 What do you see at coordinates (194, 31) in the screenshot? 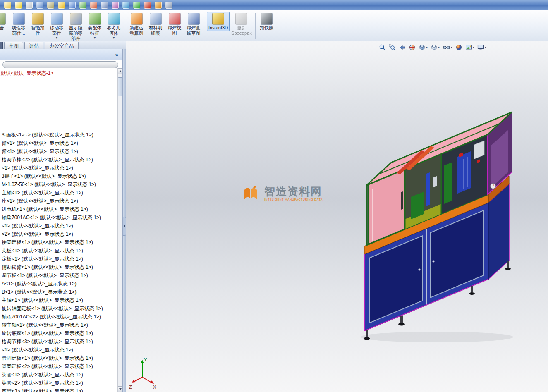
I see `button-label: 爆炸直 线草图` at bounding box center [194, 31].